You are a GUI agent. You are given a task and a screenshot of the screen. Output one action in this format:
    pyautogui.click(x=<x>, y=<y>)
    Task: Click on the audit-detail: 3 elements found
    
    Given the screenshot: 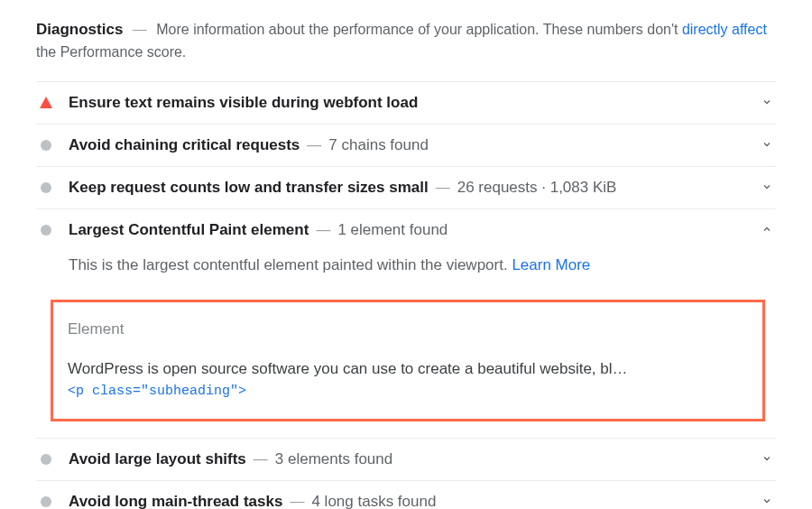 What is the action you would take?
    pyautogui.click(x=334, y=459)
    